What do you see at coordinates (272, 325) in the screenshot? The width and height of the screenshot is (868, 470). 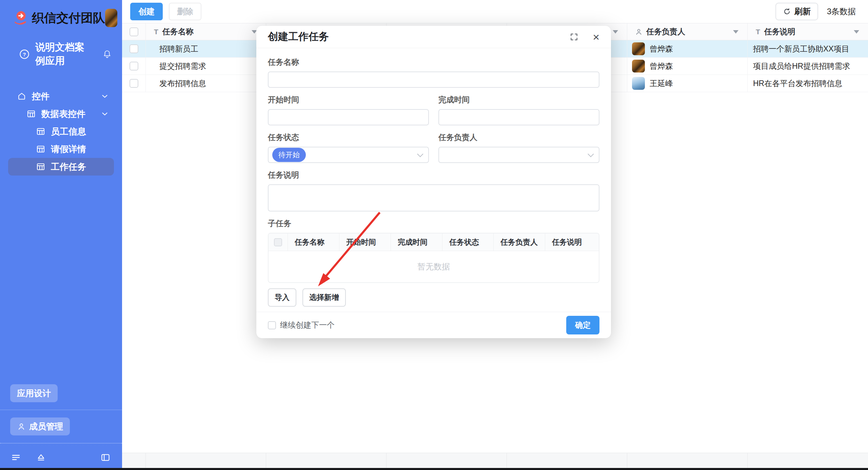 I see `continue-create-checkbox` at bounding box center [272, 325].